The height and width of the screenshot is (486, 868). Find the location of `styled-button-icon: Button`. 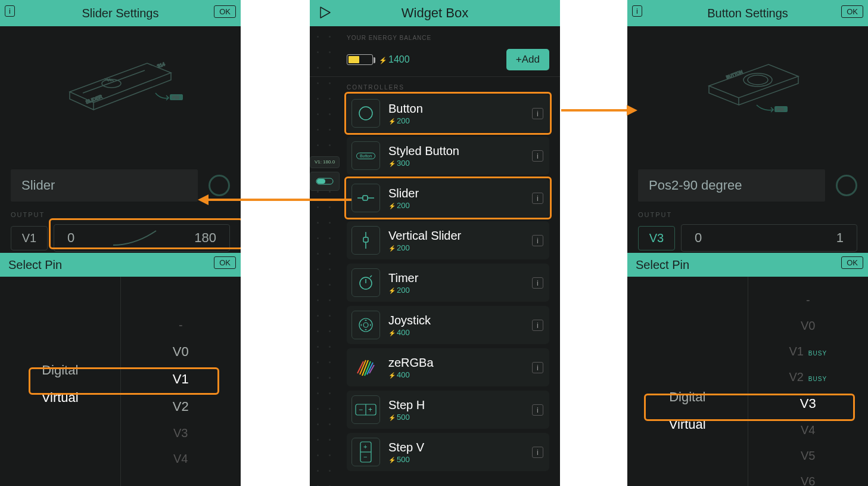

styled-button-icon: Button is located at coordinates (366, 156).